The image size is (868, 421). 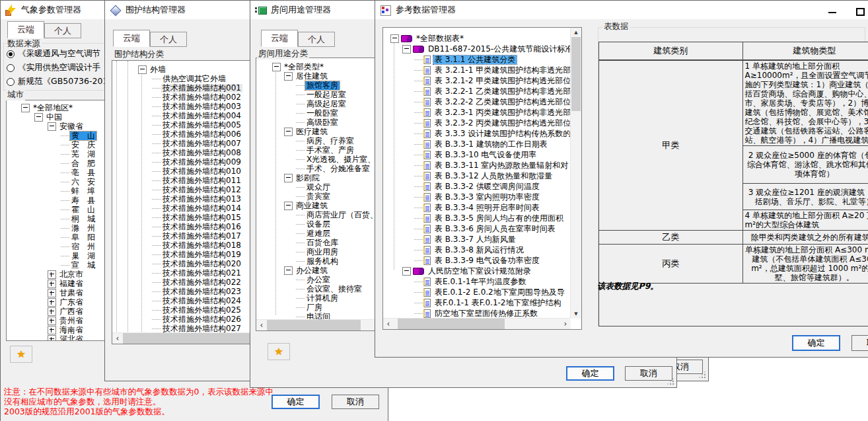 I want to click on room-group-label: 房间用途分类, so click(x=283, y=54).